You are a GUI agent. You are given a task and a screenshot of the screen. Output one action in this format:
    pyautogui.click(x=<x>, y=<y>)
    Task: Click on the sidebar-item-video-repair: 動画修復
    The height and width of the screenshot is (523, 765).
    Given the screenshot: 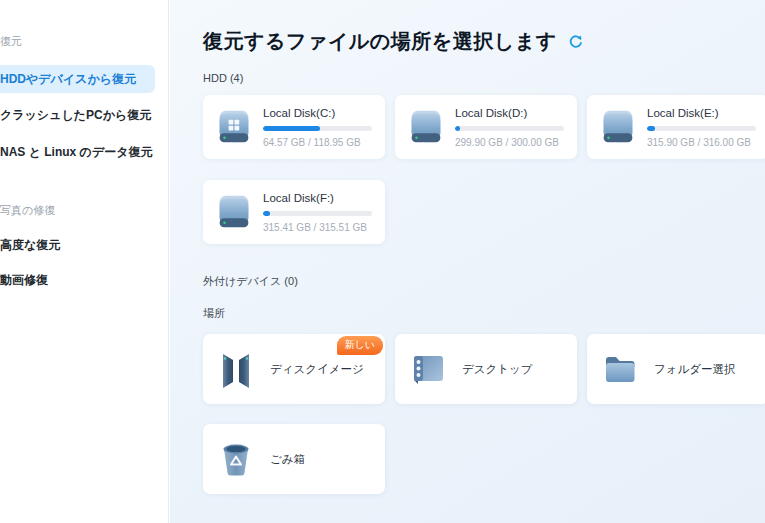 What is the action you would take?
    pyautogui.click(x=24, y=280)
    